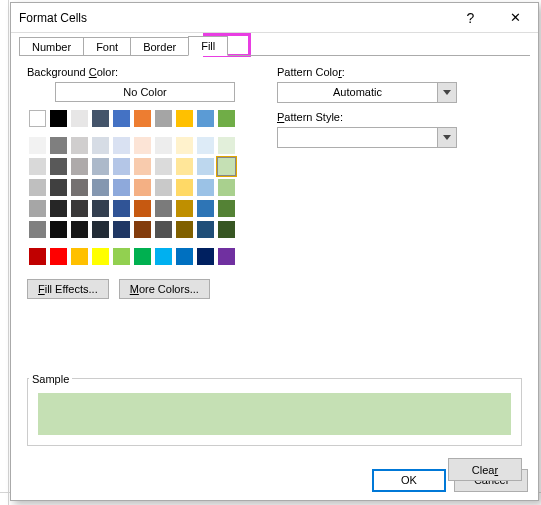  What do you see at coordinates (137, 72) in the screenshot?
I see `background-color-label: Background Color:` at bounding box center [137, 72].